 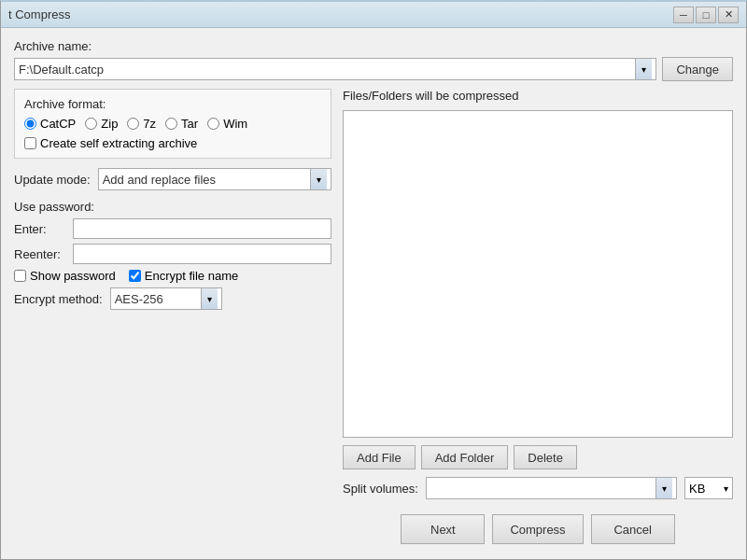 What do you see at coordinates (173, 276) in the screenshot?
I see `password-options: Show password Encrypt file name` at bounding box center [173, 276].